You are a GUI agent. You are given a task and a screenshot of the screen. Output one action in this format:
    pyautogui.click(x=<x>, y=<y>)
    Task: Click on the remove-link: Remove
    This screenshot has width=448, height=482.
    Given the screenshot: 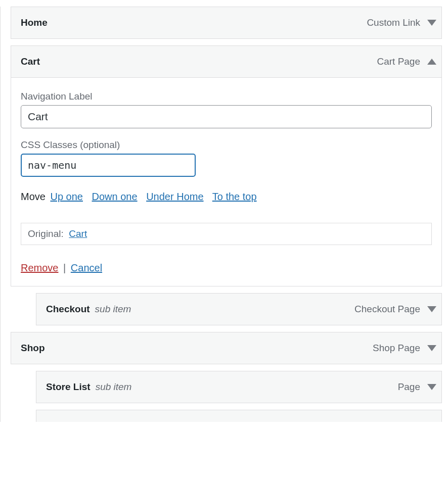 What is the action you would take?
    pyautogui.click(x=39, y=268)
    